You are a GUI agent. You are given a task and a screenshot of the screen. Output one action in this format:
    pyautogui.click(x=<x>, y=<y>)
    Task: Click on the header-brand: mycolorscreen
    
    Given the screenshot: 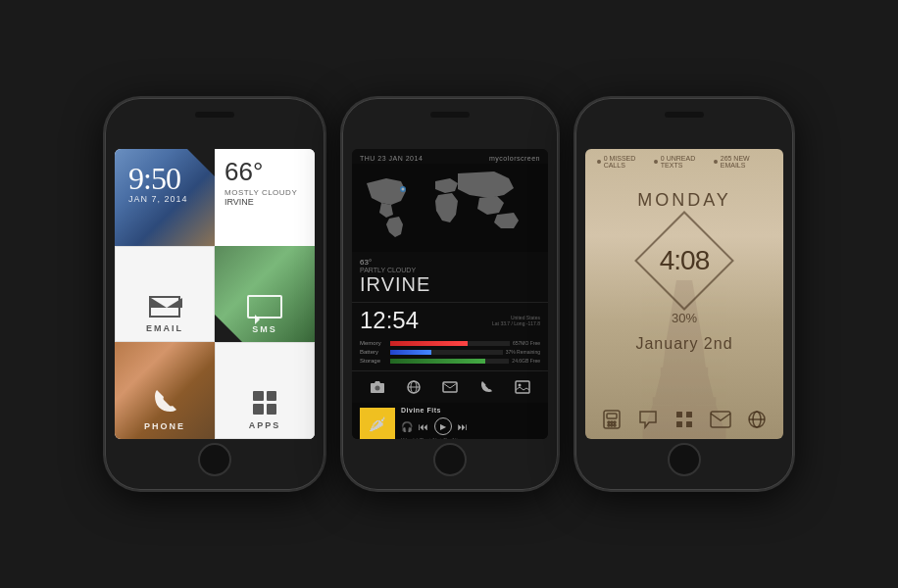 What is the action you would take?
    pyautogui.click(x=515, y=159)
    